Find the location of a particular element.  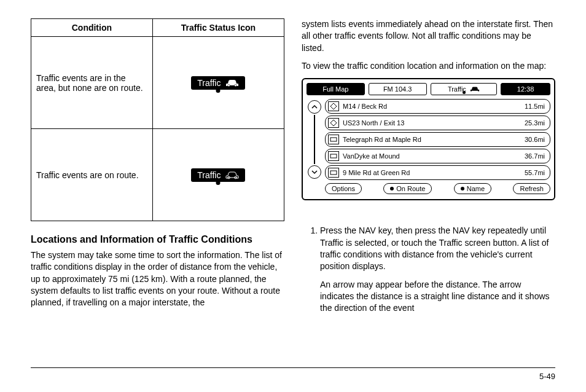

btn-label: On Route is located at coordinates (410, 189).